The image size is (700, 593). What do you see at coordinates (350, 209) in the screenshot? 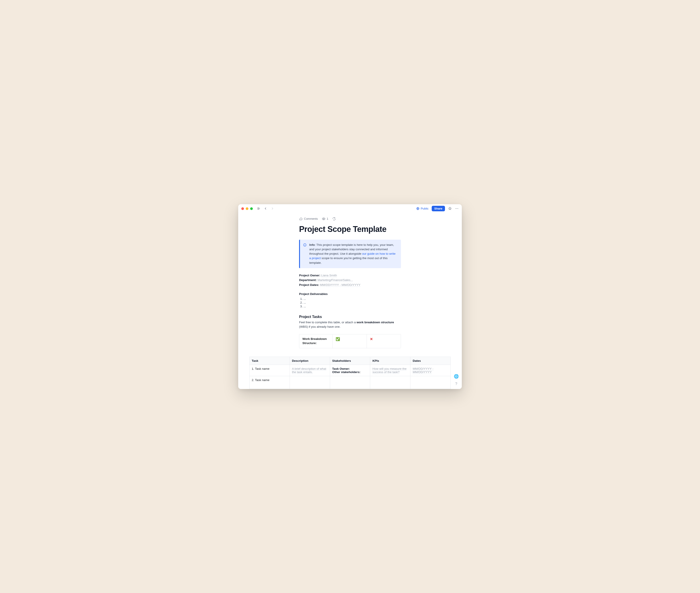
I see `titlebar: Public Share` at bounding box center [350, 209].